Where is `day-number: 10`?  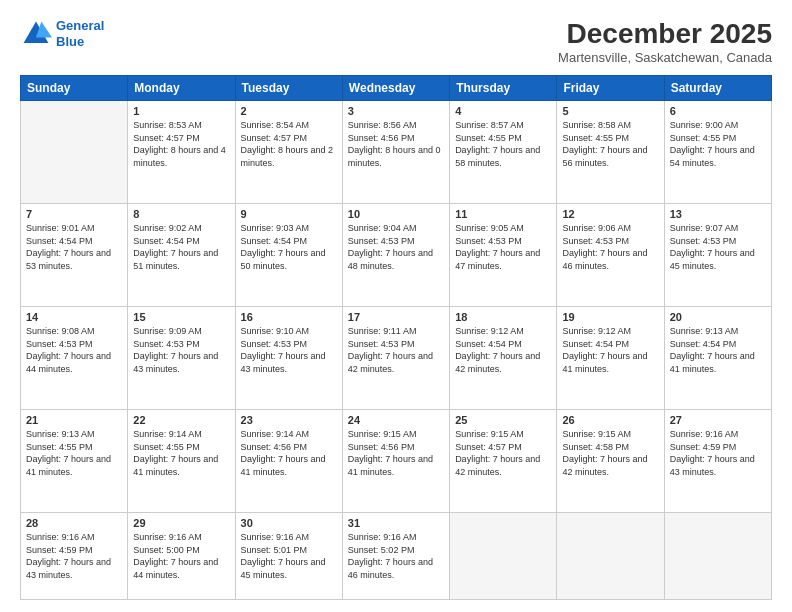
day-number: 10 is located at coordinates (396, 214).